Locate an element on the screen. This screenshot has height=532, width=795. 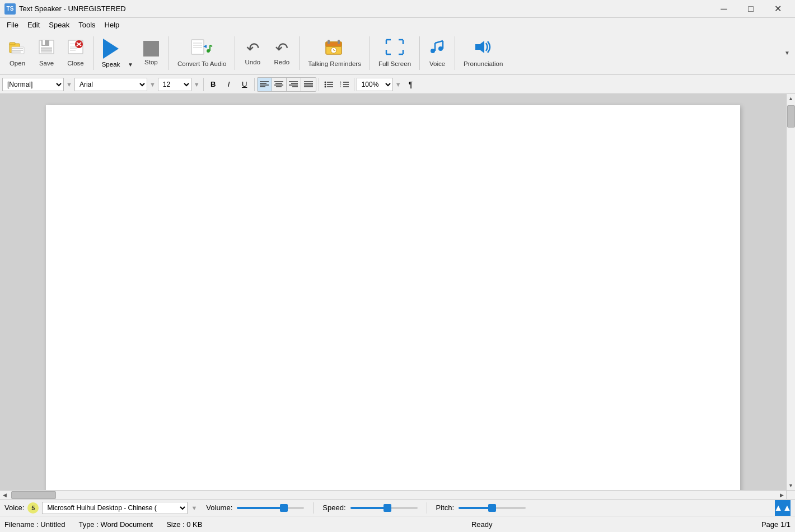
voice-label: Voice is located at coordinates (437, 64).